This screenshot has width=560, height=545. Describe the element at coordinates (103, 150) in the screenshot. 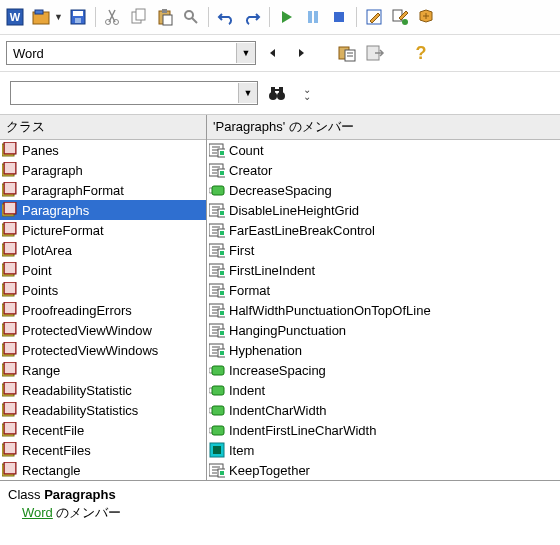

I see `class-item: Panes` at that location.